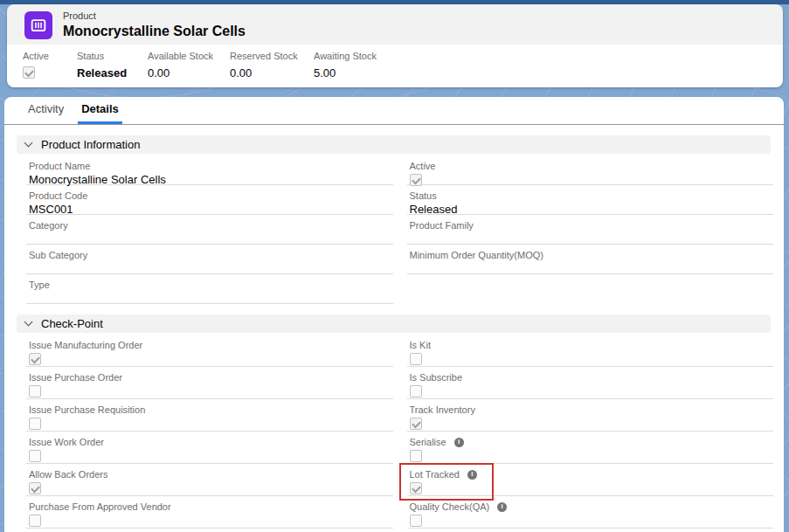 This screenshot has height=532, width=789. I want to click on allow-back-orders-checkbox, so click(35, 488).